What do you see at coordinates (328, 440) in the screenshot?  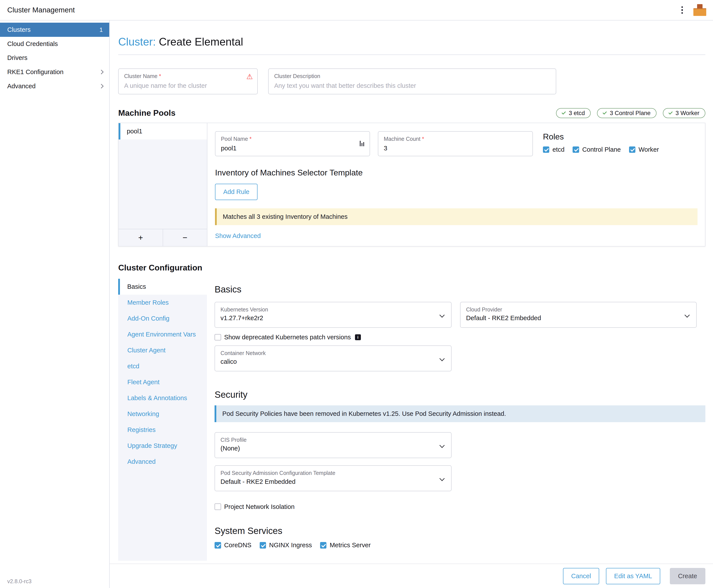 I see `cis-profile-label: CIS Profile` at bounding box center [328, 440].